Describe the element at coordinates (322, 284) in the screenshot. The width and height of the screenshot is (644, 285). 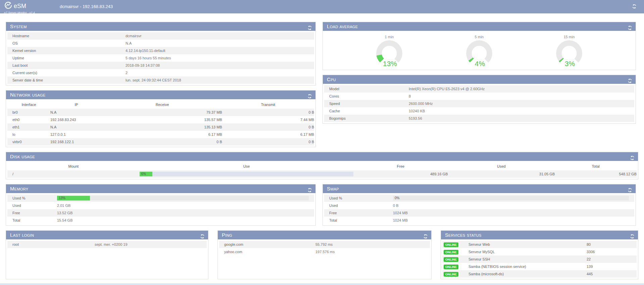
I see `footer-strip` at that location.